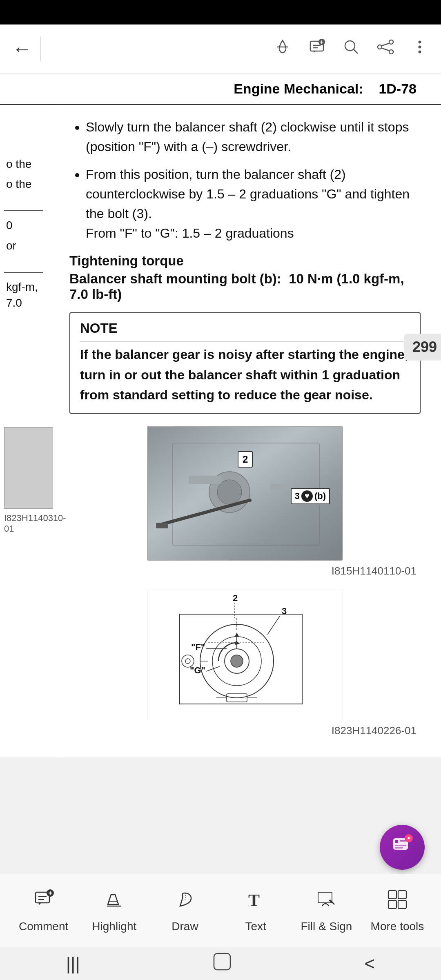 The width and height of the screenshot is (441, 980). I want to click on svg-text: "G", so click(198, 670).